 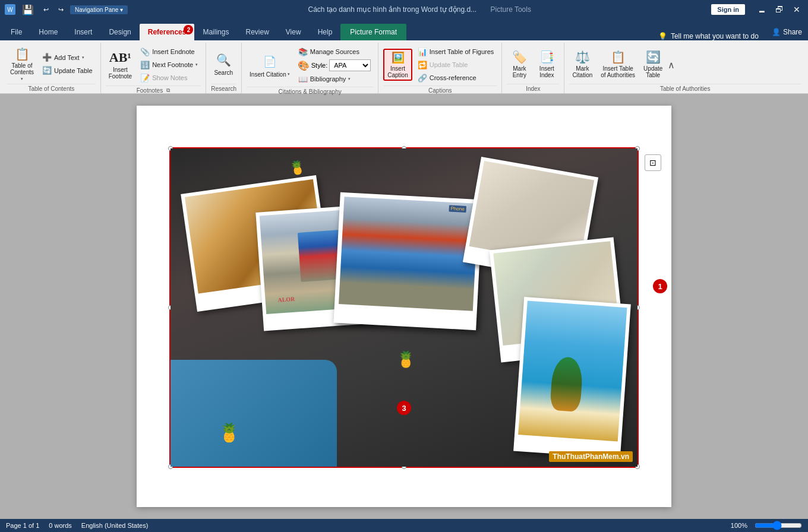 I want to click on style-select: APA MLA Chicago, so click(x=350, y=65).